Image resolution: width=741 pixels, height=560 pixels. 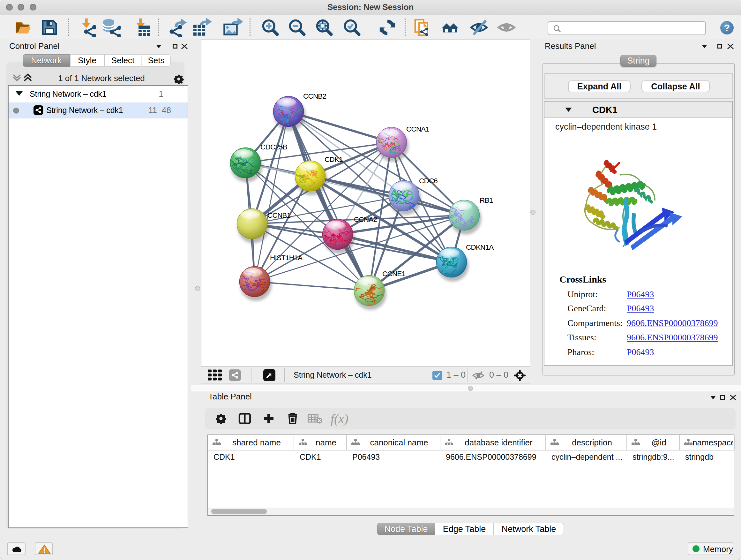 What do you see at coordinates (486, 200) in the screenshot?
I see `svg-text: RB1` at bounding box center [486, 200].